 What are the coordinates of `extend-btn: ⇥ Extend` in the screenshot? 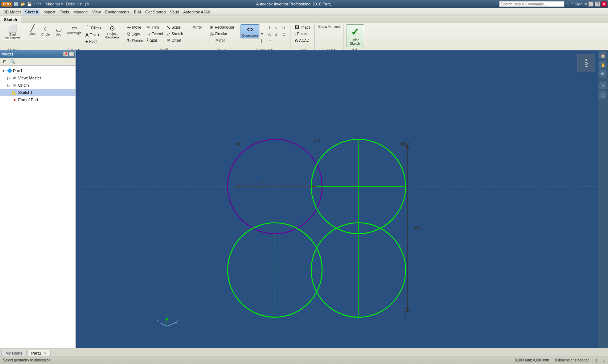 It's located at (155, 34).